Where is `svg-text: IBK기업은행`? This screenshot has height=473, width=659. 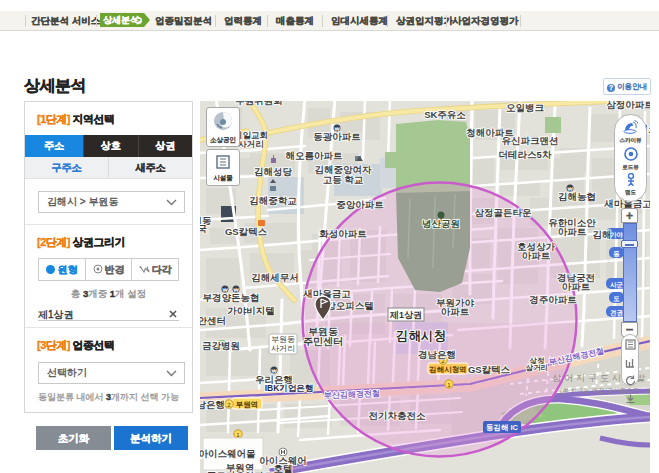 svg-text: IBK기업은행 is located at coordinates (290, 388).